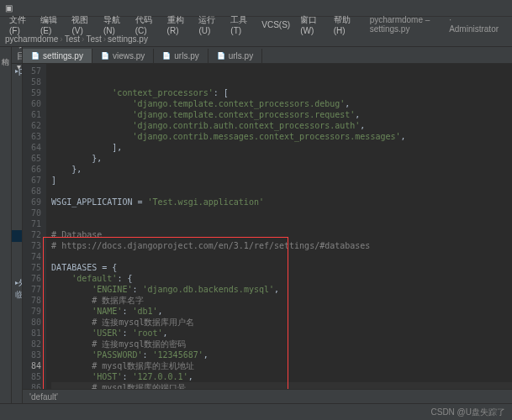  Describe the element at coordinates (282, 267) in the screenshot. I see `code-line: DATABASES = {` at that location.